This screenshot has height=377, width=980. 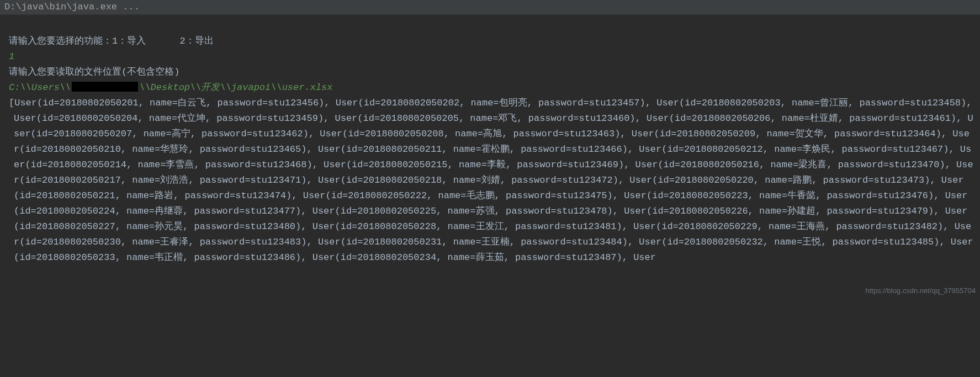 I want to click on prompt-select: 请输入您要选择的功能：1：导入 2：导出, so click(x=112, y=41).